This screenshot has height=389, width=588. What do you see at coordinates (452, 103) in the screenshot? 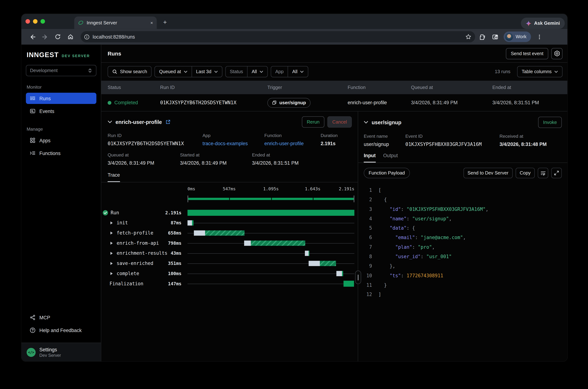
I see `queued-at-cell: 3/4/2026, 8:31:49 PM` at bounding box center [452, 103].